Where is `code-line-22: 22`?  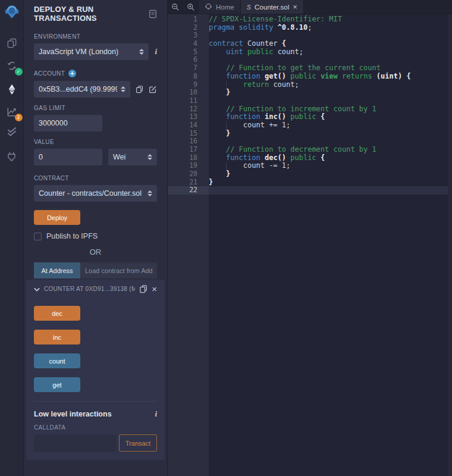 code-line-22: 22 is located at coordinates (310, 190).